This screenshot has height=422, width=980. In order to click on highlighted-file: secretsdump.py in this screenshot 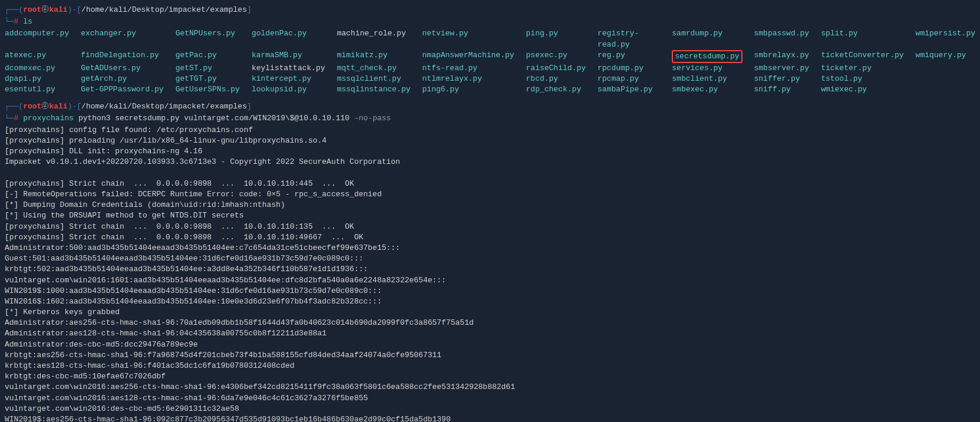, I will do `click(707, 57)`.